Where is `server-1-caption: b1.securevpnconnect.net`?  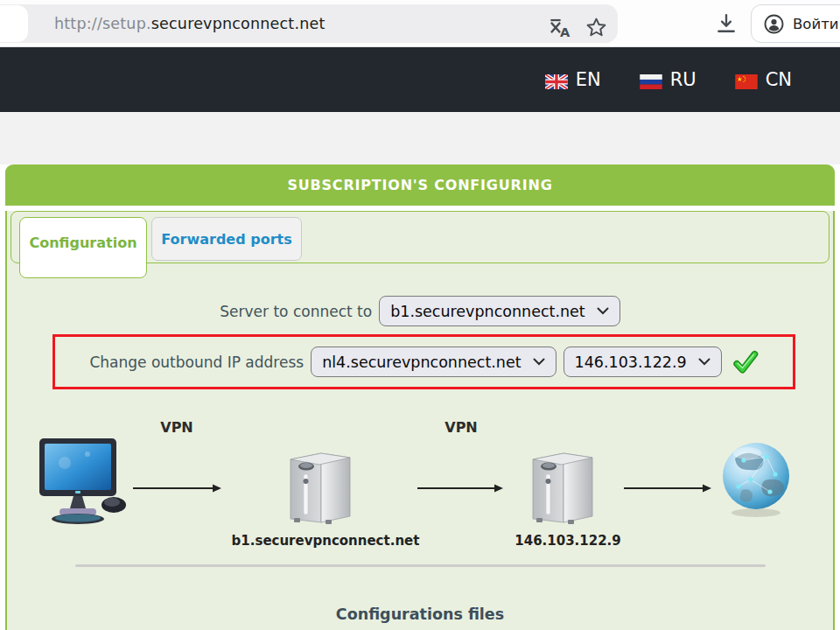
server-1-caption: b1.securevpnconnect.net is located at coordinates (326, 541).